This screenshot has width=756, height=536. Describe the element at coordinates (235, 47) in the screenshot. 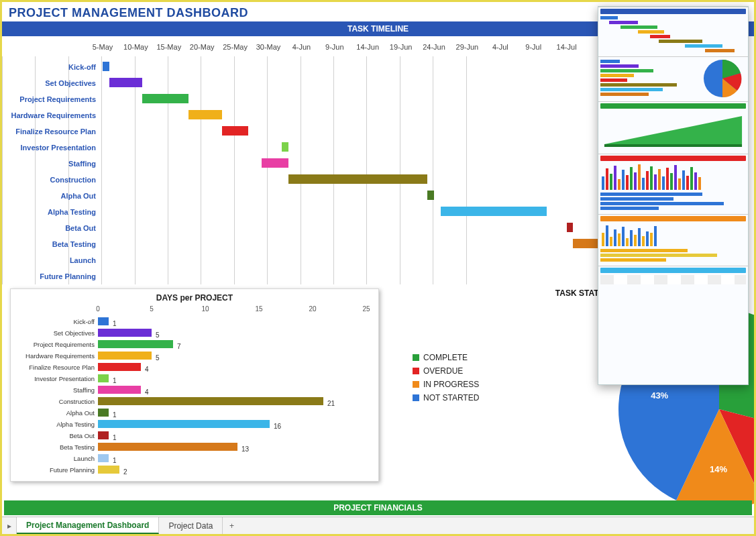

I see `gantt-x-tick: 25-May` at that location.